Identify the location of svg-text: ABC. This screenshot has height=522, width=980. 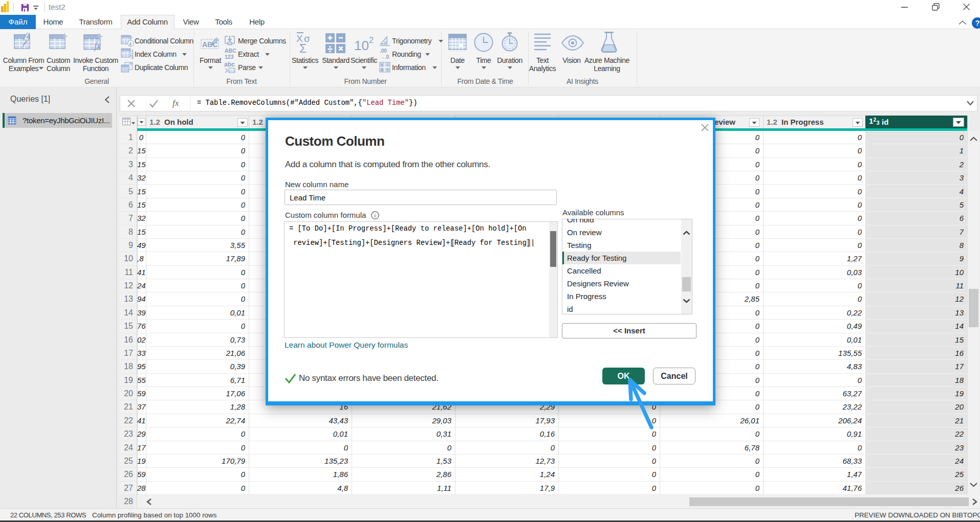
(230, 51).